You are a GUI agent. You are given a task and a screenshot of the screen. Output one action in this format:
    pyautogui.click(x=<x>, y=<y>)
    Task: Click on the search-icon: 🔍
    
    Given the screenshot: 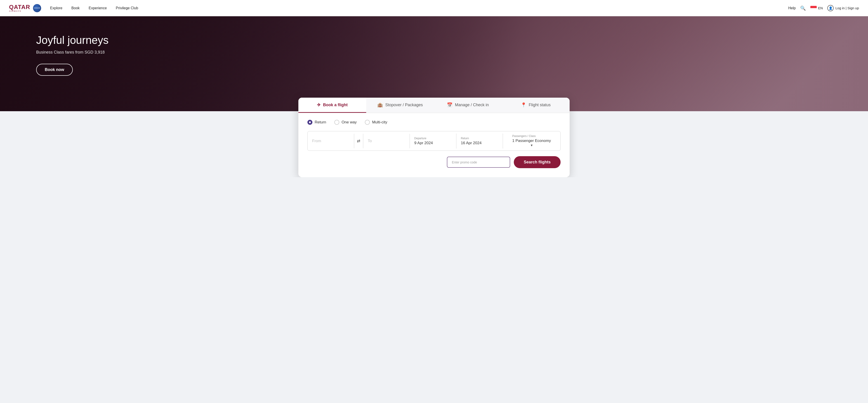 What is the action you would take?
    pyautogui.click(x=803, y=8)
    